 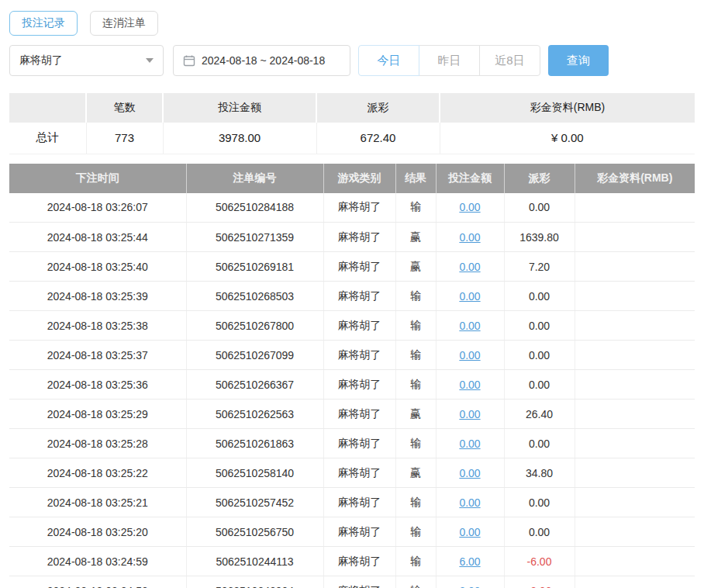 I want to click on bet-amount-link: 2.00, so click(x=470, y=586).